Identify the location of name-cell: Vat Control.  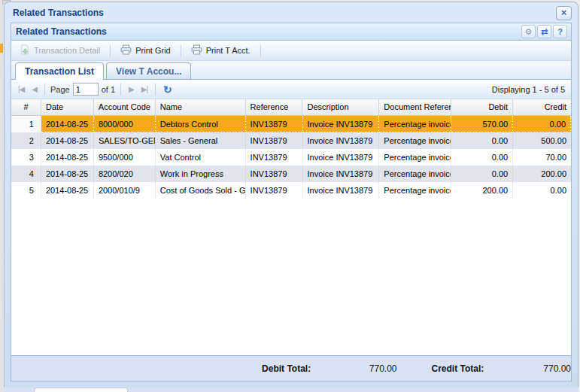
(201, 157).